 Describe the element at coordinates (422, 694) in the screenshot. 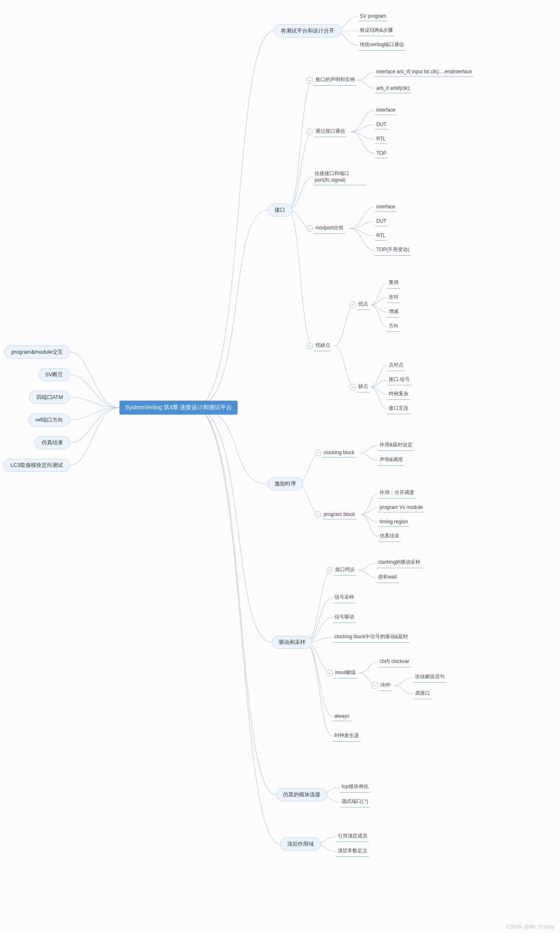

I see `leaf-cbout-2: 虚接口` at that location.